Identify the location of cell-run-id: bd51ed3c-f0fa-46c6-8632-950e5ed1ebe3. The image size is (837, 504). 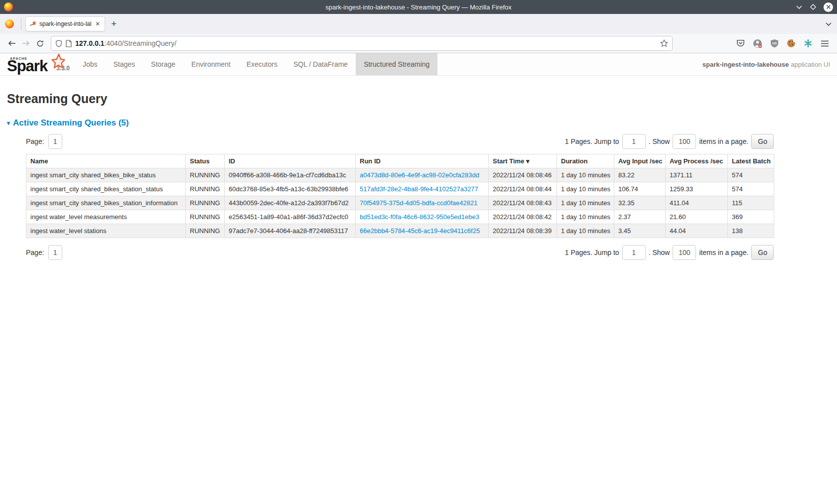
(422, 217).